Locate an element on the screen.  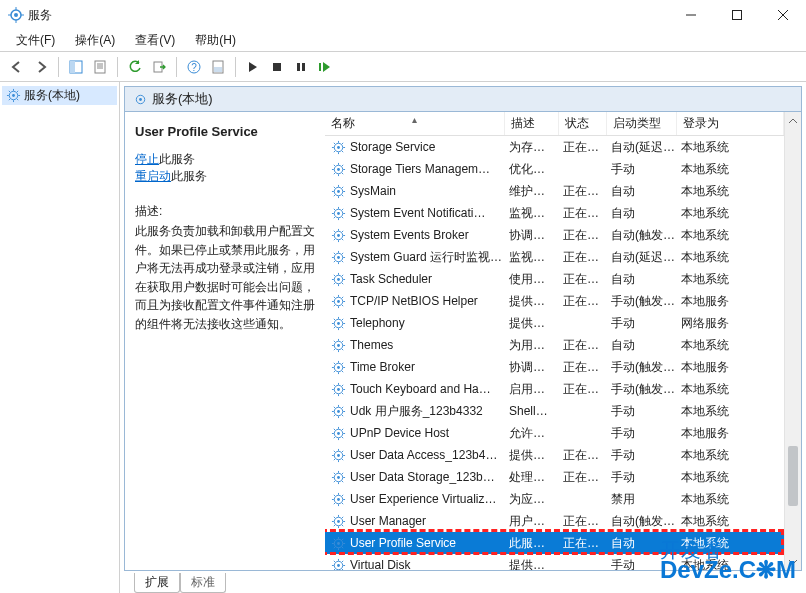
cell-login: 网络服务 is located at coordinates (730, 324).